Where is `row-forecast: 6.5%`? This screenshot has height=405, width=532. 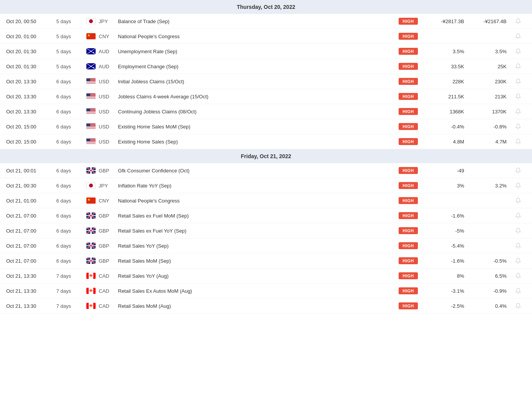
row-forecast: 6.5% is located at coordinates (489, 276).